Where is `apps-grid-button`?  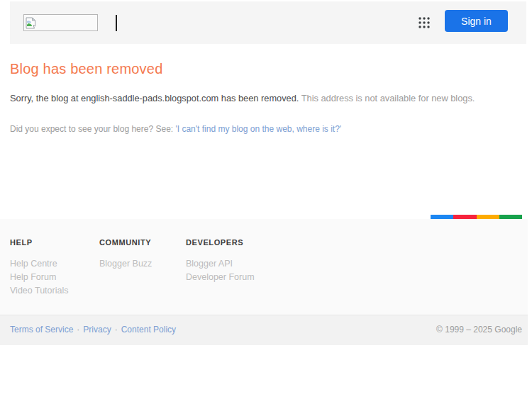 apps-grid-button is located at coordinates (424, 23).